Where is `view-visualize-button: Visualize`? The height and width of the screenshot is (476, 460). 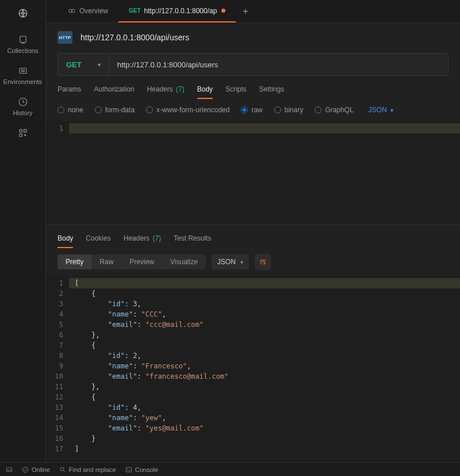
view-visualize-button: Visualize is located at coordinates (184, 262).